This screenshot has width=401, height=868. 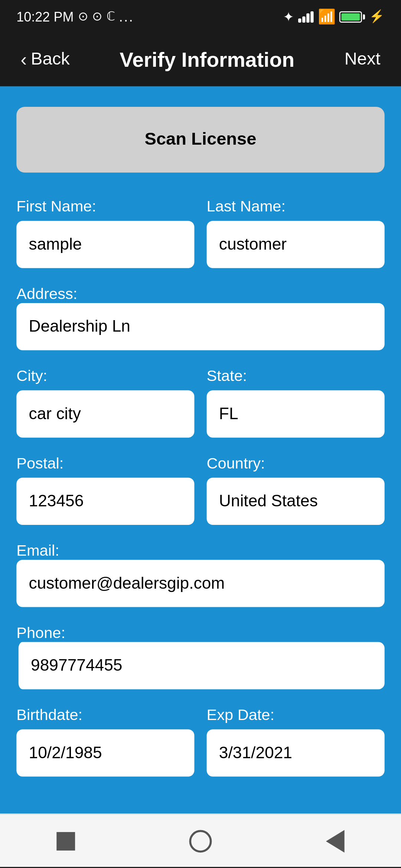 I want to click on postal-col: Postal:, so click(x=105, y=490).